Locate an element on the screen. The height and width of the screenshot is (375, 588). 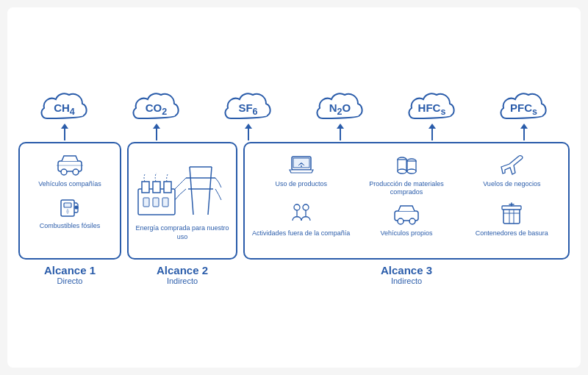
scope3-title: Alcance 3 is located at coordinates (406, 271).